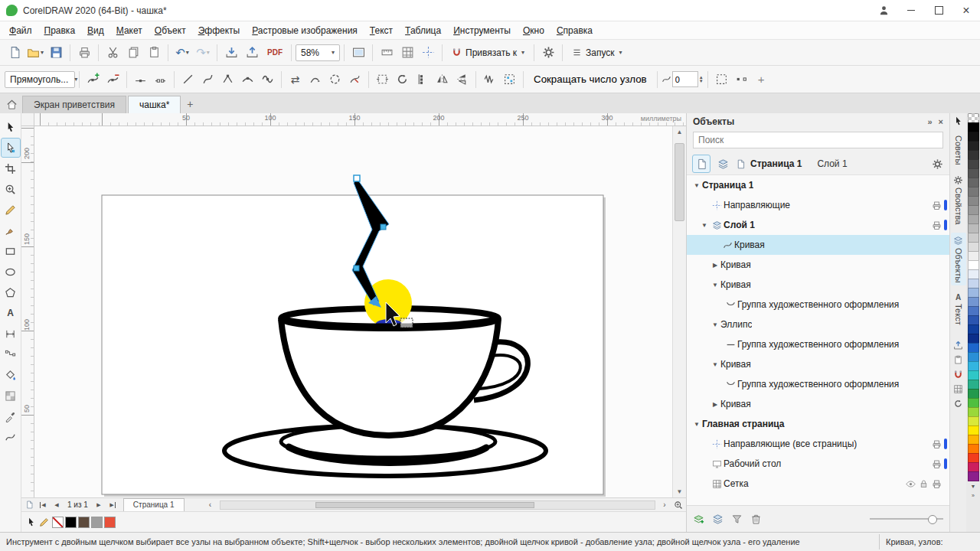  What do you see at coordinates (60, 31) in the screenshot?
I see `menu-edit: Правка` at bounding box center [60, 31].